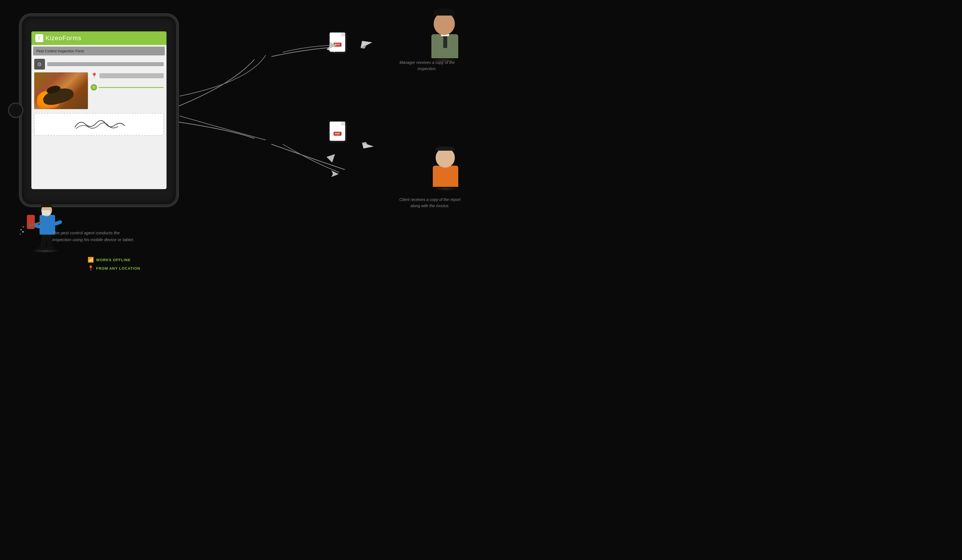 The height and width of the screenshot is (560, 962). I want to click on slider-row: ✎, so click(128, 87).